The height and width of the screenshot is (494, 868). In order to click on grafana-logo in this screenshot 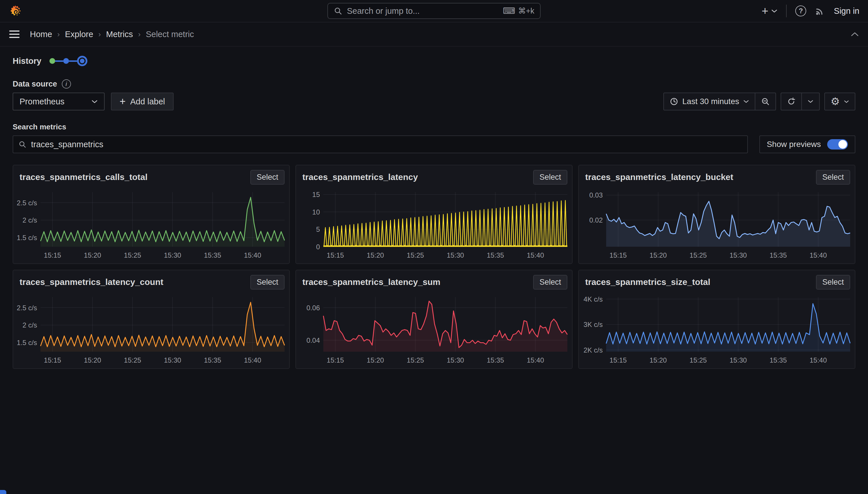, I will do `click(16, 11)`.